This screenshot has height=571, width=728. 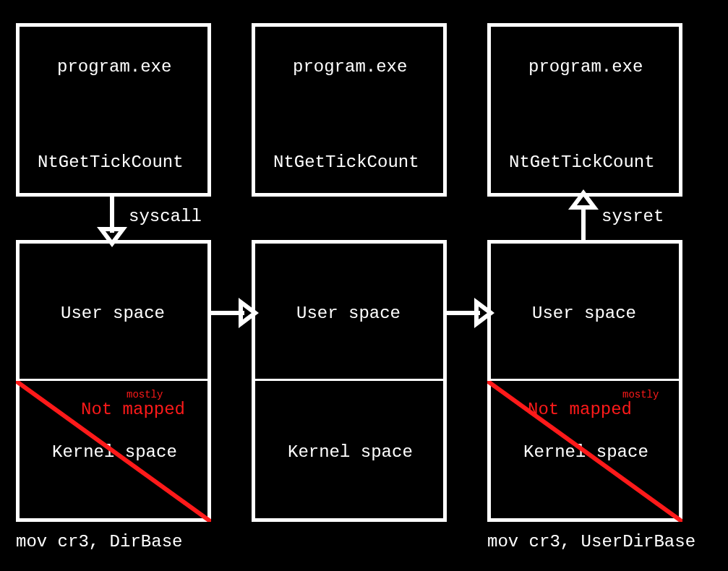 I want to click on mostly-col3: mostly, so click(x=641, y=395).